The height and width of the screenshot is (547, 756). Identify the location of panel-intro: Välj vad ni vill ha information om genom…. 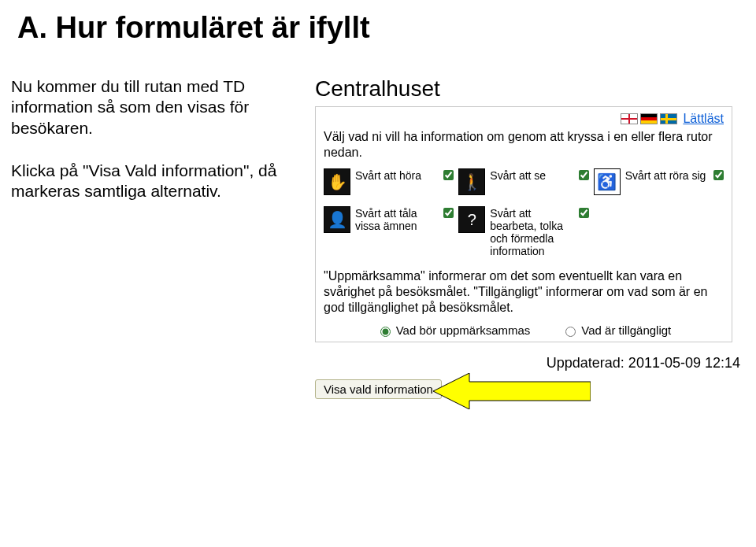
(524, 145).